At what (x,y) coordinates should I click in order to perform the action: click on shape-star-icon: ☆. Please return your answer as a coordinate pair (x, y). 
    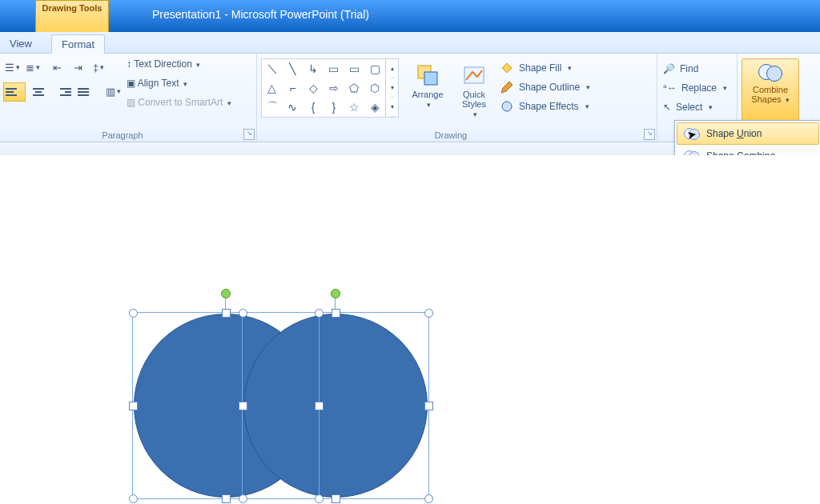
    Looking at the image, I should click on (355, 107).